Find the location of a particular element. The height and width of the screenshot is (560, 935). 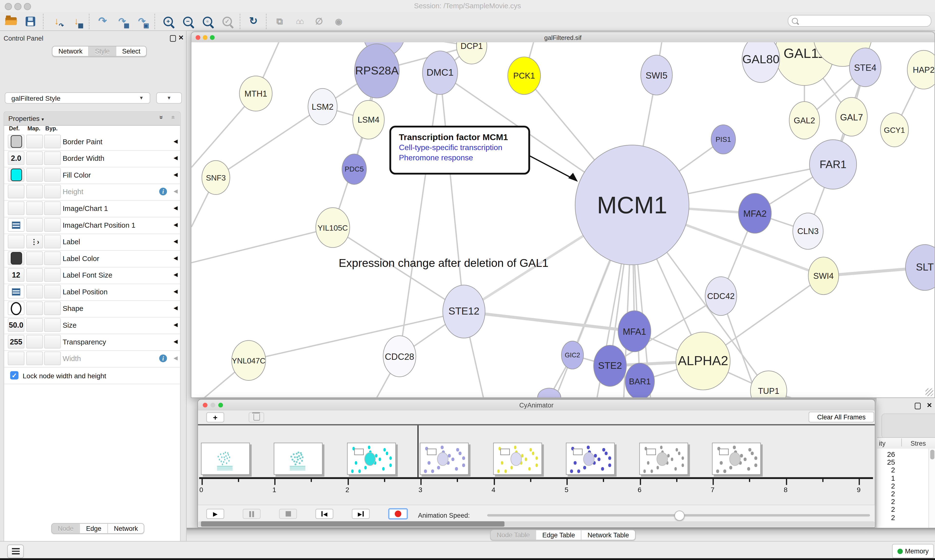

tab-select: Select is located at coordinates (131, 51).